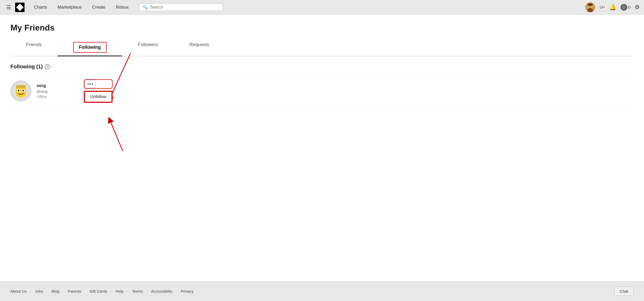 Image resolution: width=644 pixels, height=301 pixels. Describe the element at coordinates (98, 291) in the screenshot. I see `footer-gift-cards: Gift Cards` at that location.